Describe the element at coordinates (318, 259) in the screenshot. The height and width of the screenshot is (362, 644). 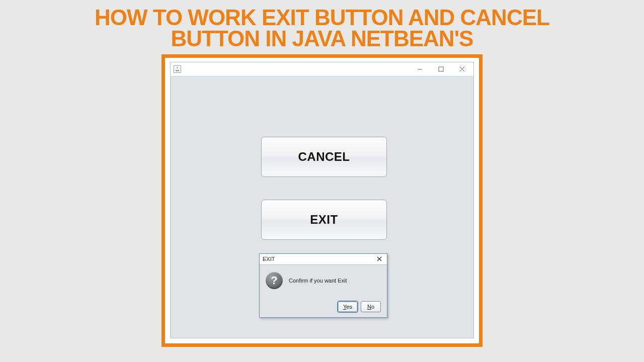
I see `dialog-title: EXIT` at that location.